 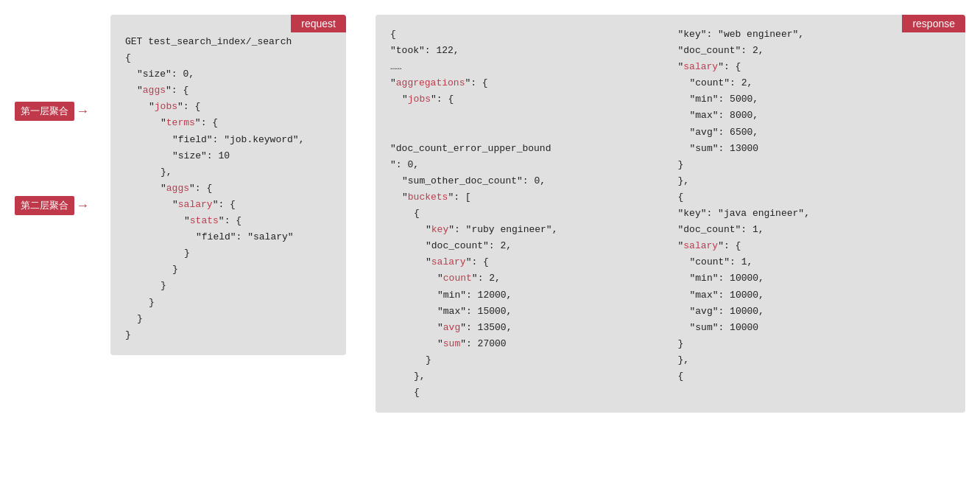 What do you see at coordinates (228, 140) in the screenshot?
I see `code-line: "field": "job.keyword",` at bounding box center [228, 140].